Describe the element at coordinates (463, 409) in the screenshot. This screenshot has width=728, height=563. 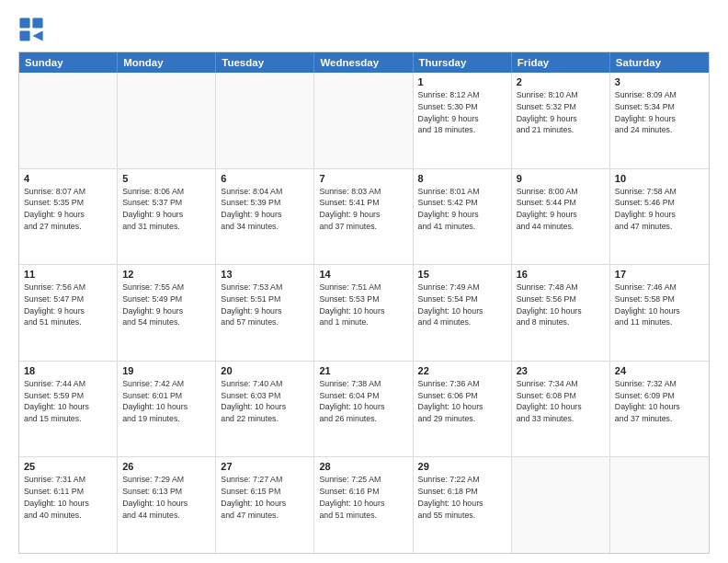
I see `cal-day-22: 22Sunrise: 7:36 AM Sunset: 6:06 PM Dayli…` at that location.